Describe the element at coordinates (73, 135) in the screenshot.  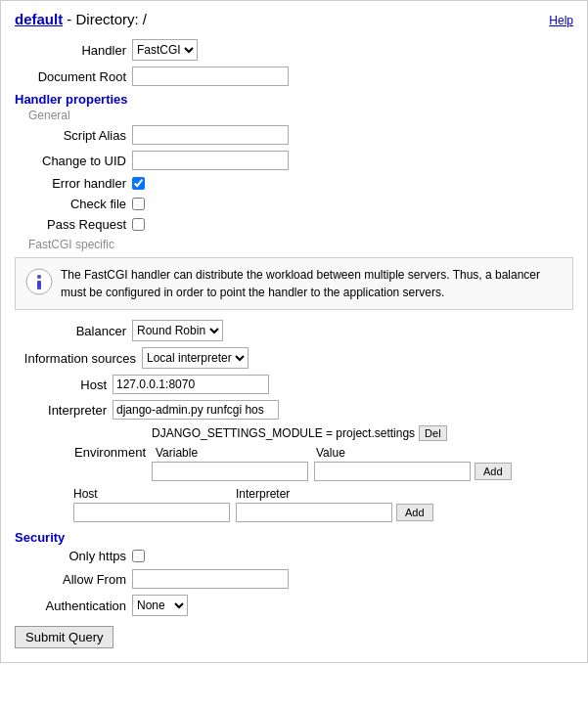
I see `script-alias-label: Script Alias` at that location.